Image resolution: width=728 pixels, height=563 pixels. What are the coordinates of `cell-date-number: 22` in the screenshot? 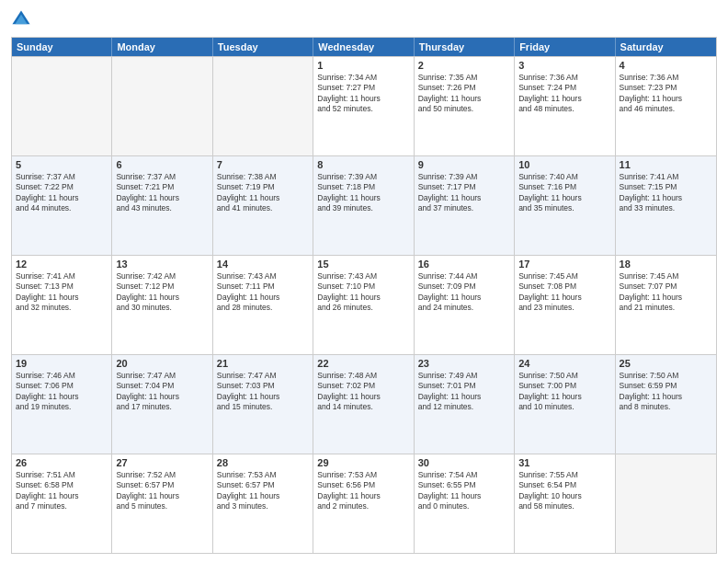 It's located at (363, 363).